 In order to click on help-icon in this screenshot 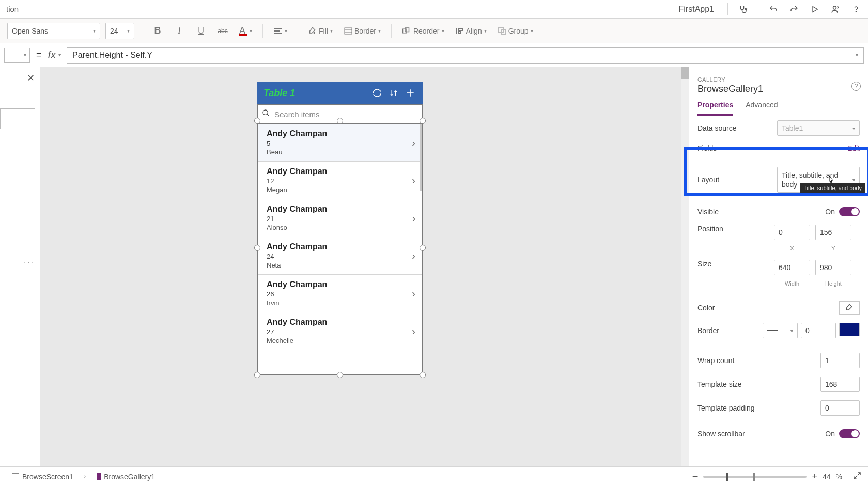, I will do `click(856, 9)`.